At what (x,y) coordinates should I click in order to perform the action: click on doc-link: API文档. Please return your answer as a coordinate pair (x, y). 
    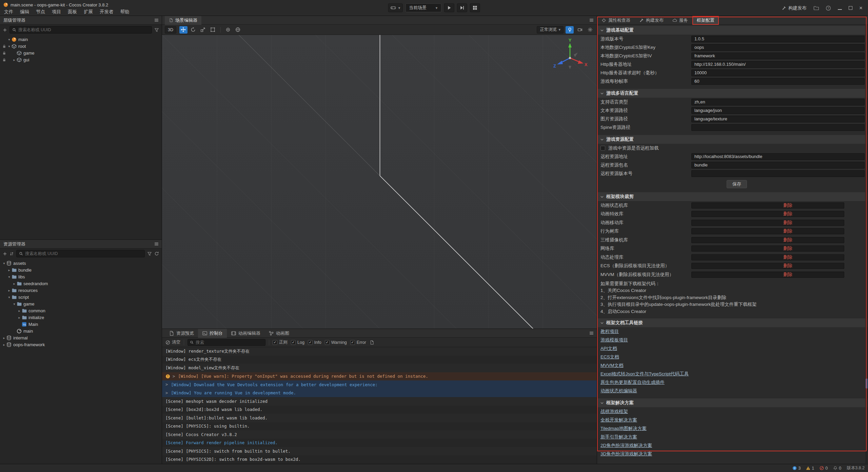
    Looking at the image, I should click on (609, 349).